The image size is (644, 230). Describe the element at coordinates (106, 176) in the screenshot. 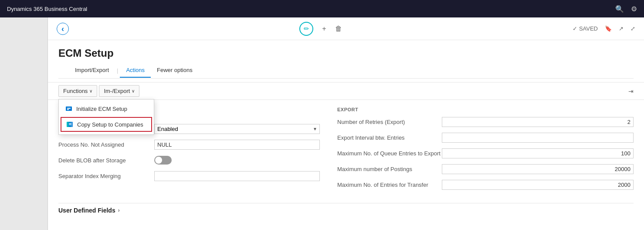

I see `separator-label: Separator Index Merging` at that location.